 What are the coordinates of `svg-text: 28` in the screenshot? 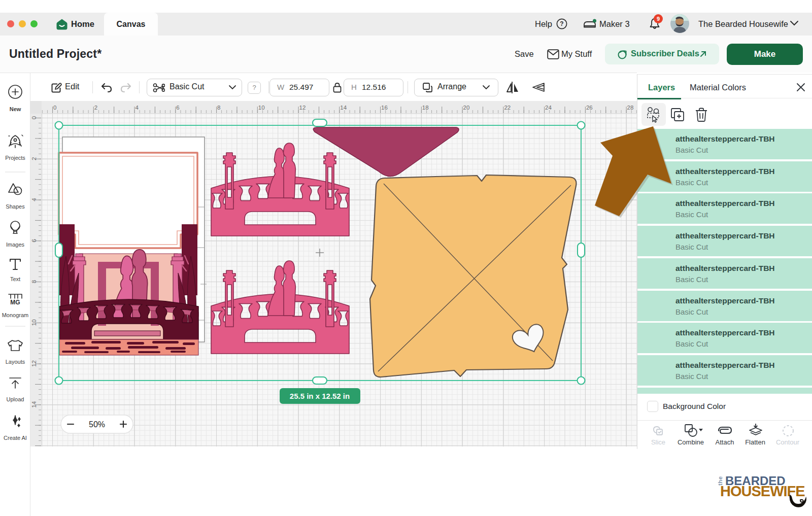 It's located at (630, 108).